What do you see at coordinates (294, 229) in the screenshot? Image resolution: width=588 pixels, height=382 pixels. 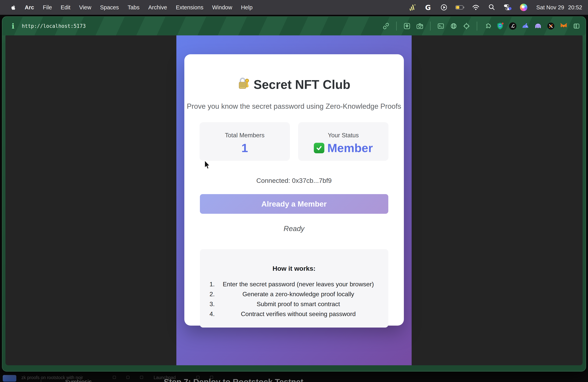 I see `status-text: Ready` at bounding box center [294, 229].